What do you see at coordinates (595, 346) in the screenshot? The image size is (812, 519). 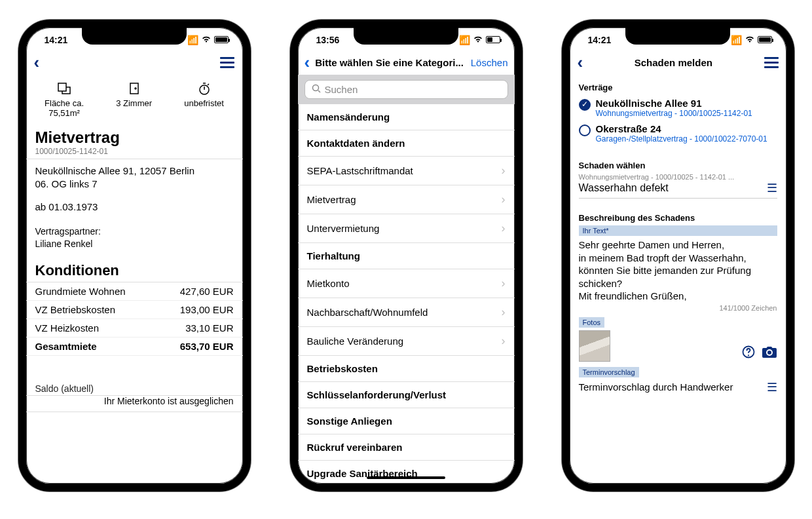 I see `photo-thumbnail` at bounding box center [595, 346].